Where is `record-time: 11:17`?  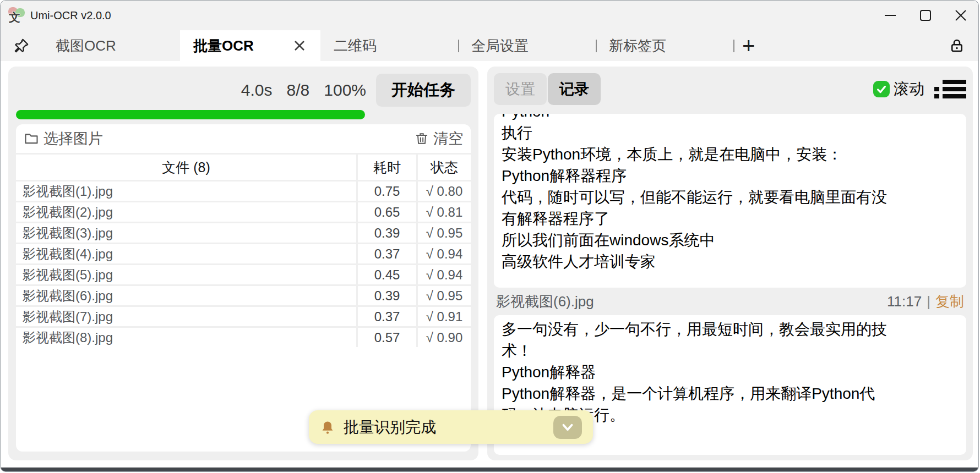 record-time: 11:17 is located at coordinates (904, 301).